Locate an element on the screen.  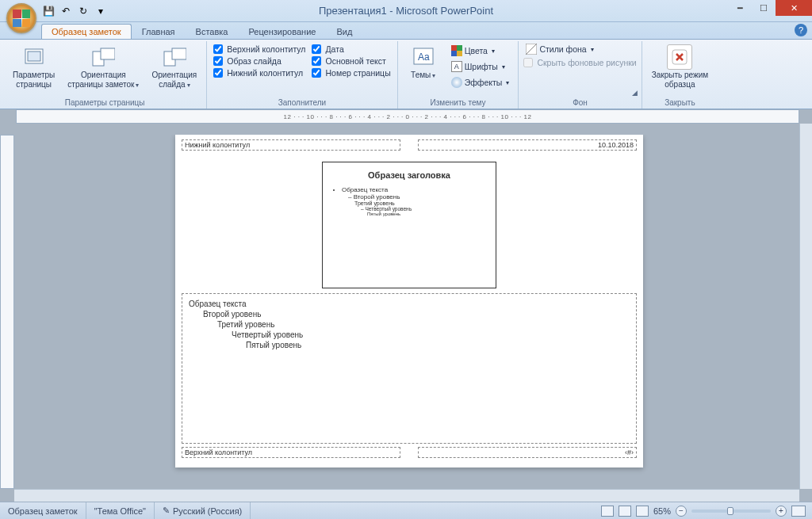
close-button: ✕ is located at coordinates (794, 8).